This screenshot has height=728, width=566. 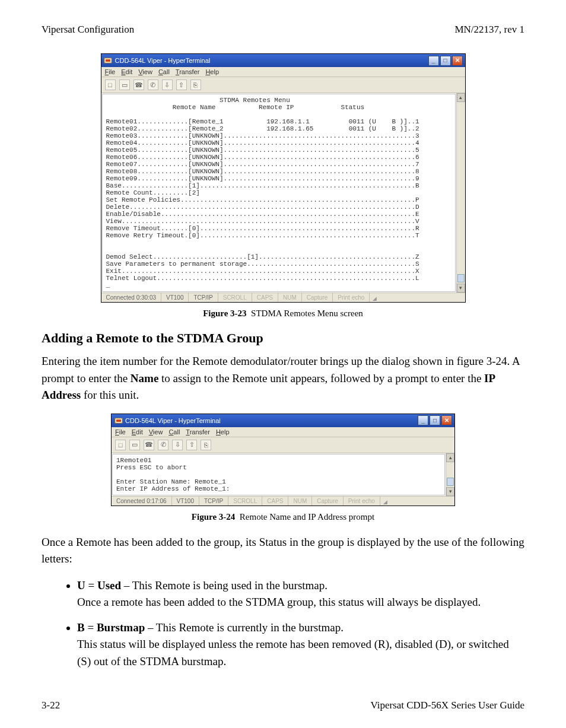 I want to click on figure-2-caption: Figure 3-24 Remote Name and IP Address p…, so click(x=283, y=517).